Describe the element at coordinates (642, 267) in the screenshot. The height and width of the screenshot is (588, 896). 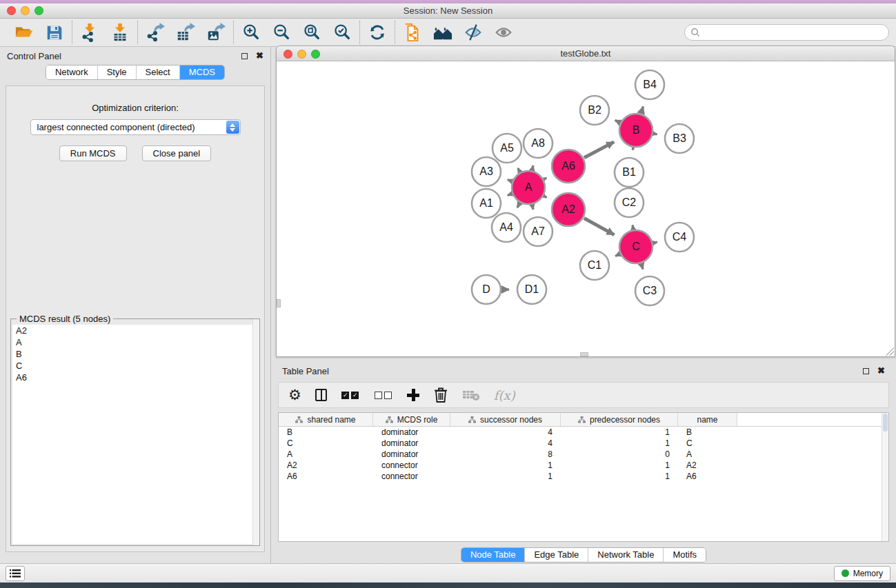
I see `graph-edge-C-C3` at that location.